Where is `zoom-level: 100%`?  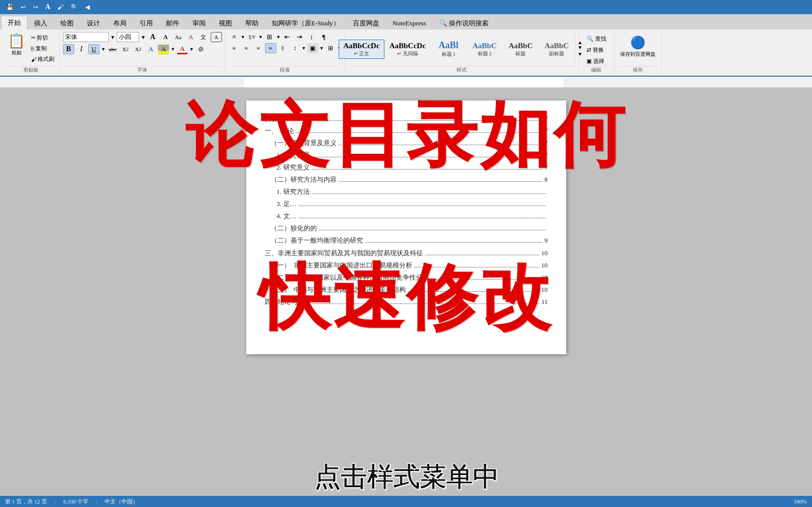
zoom-level: 100% is located at coordinates (800, 501).